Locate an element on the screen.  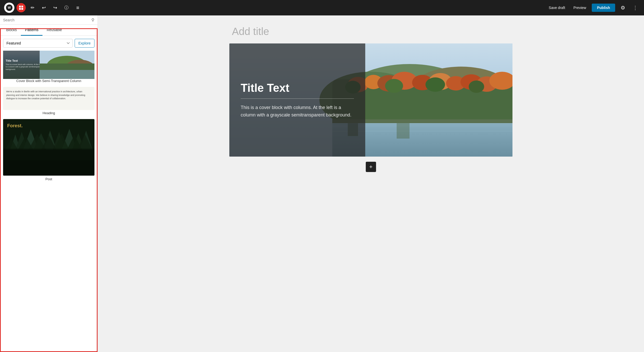
info-icon is located at coordinates (66, 8).